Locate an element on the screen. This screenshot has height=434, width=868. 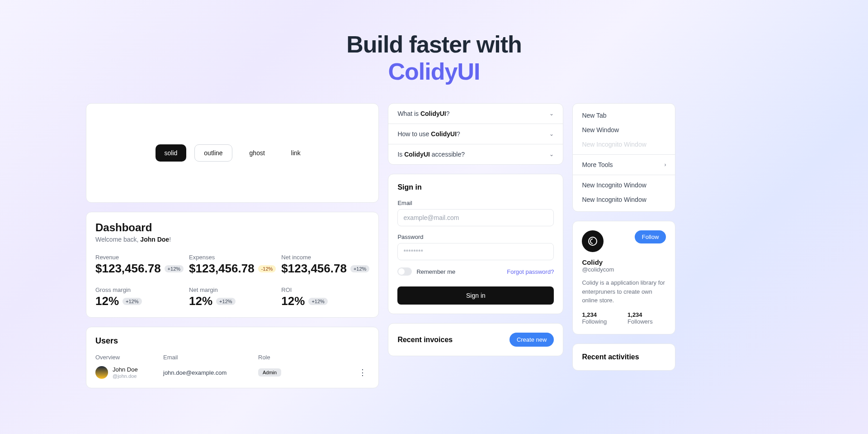
password-label: Password is located at coordinates (476, 237).